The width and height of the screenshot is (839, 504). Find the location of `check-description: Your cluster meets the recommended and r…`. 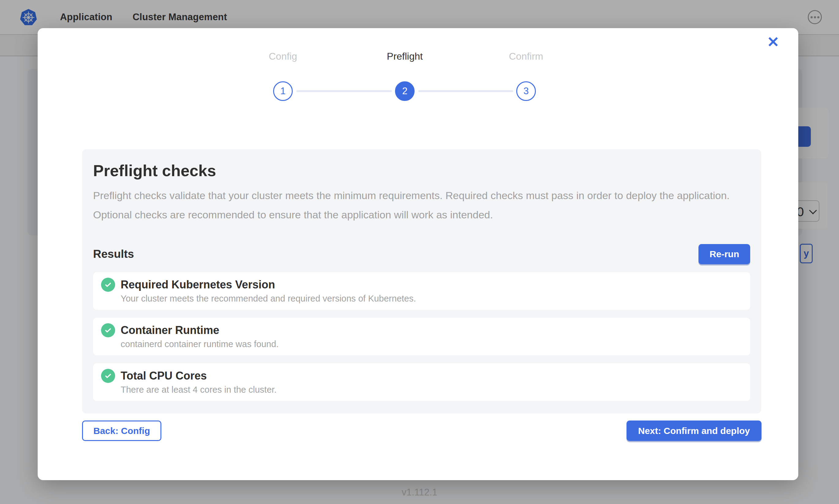

check-description: Your cluster meets the recommended and r… is located at coordinates (430, 299).